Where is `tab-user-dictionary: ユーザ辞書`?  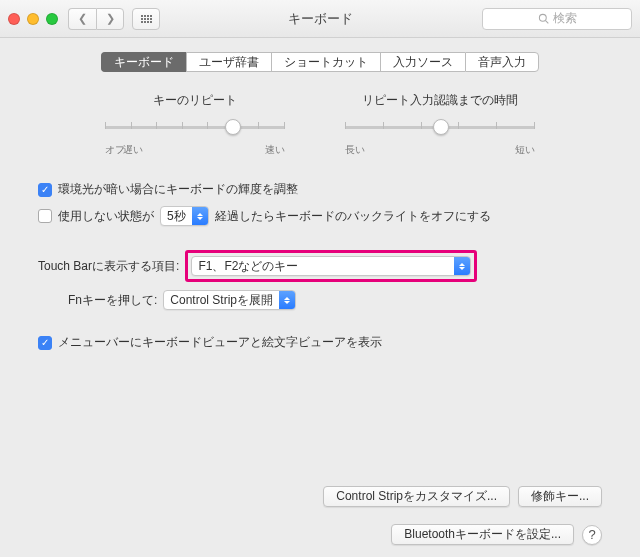 tab-user-dictionary: ユーザ辞書 is located at coordinates (228, 62).